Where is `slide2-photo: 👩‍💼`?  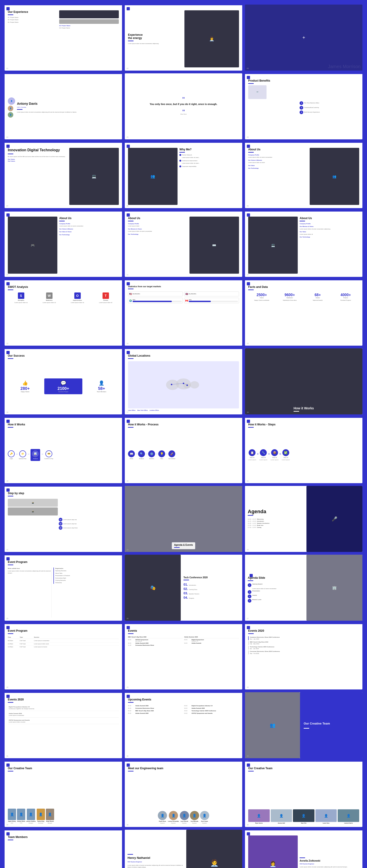
slide2-photo: 👩‍💼 is located at coordinates (212, 39).